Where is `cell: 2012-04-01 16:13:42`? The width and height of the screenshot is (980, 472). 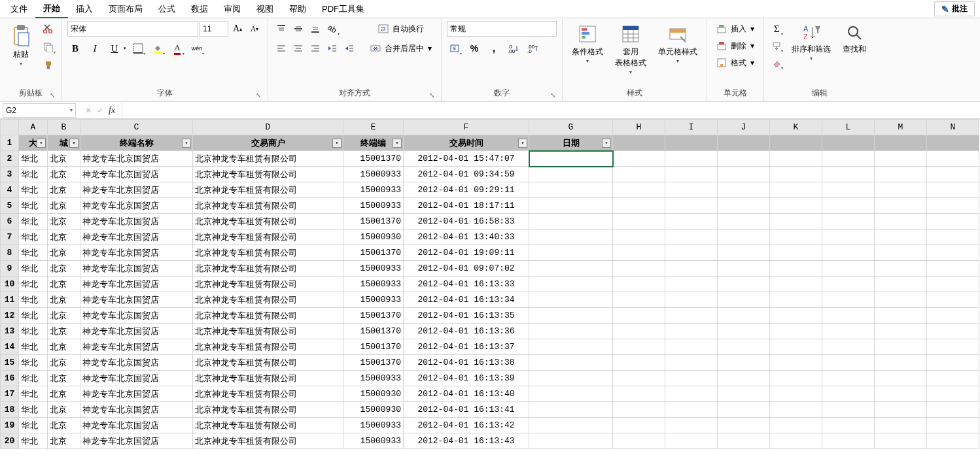
cell: 2012-04-01 16:13:42 is located at coordinates (466, 426).